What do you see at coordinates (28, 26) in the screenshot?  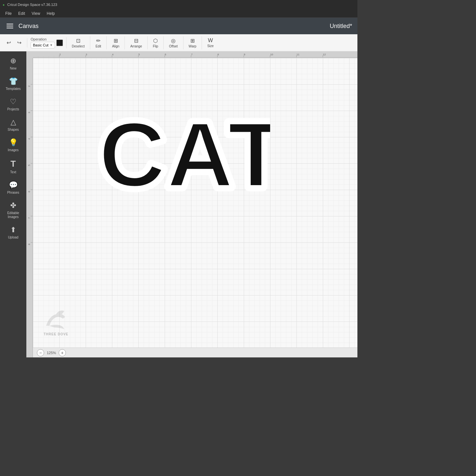 I see `header-title: Canvas` at bounding box center [28, 26].